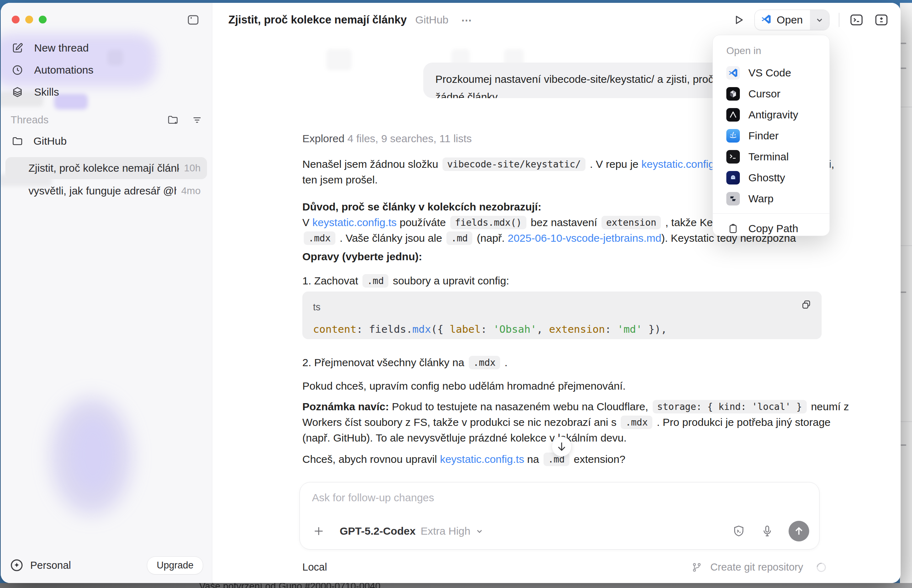 This screenshot has height=588, width=912. What do you see at coordinates (771, 178) in the screenshot?
I see `menu-item-ghostty: Ghostty` at bounding box center [771, 178].